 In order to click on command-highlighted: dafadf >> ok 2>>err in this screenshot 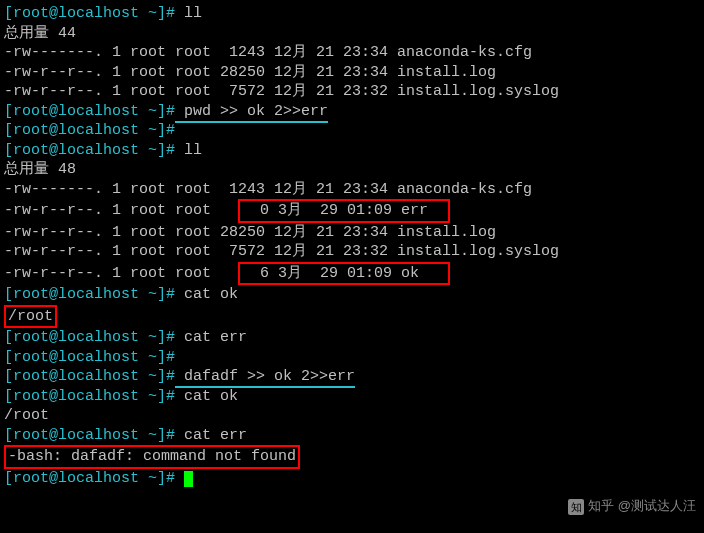, I will do `click(265, 378)`.